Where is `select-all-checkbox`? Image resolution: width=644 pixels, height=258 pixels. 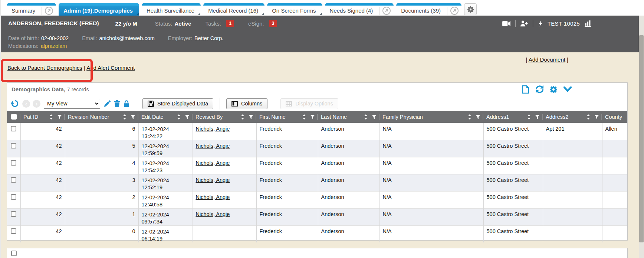 select-all-checkbox is located at coordinates (14, 117).